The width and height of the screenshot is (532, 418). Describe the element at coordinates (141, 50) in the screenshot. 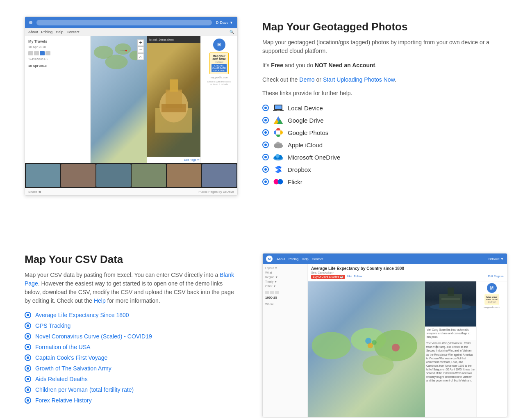

I see `zoom-controls: + − ⌂` at that location.